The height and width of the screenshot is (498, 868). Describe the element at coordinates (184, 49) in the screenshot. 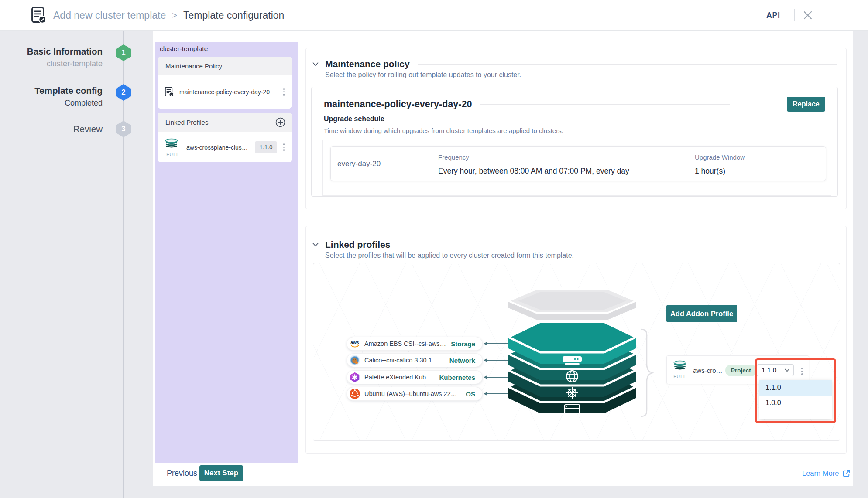

I see `panel-title: cluster-template` at that location.